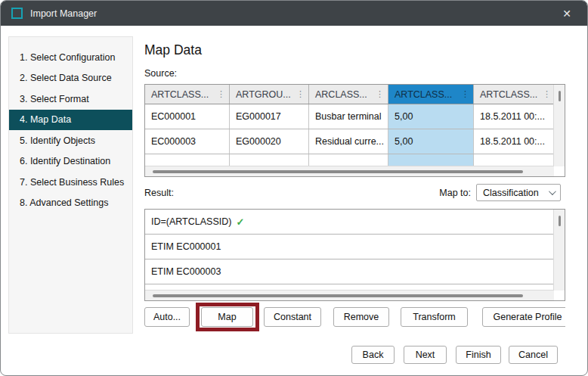 The image size is (588, 376). Describe the element at coordinates (71, 57) in the screenshot. I see `sidebar-item-select-configuration: 1. Select Configuration` at that location.